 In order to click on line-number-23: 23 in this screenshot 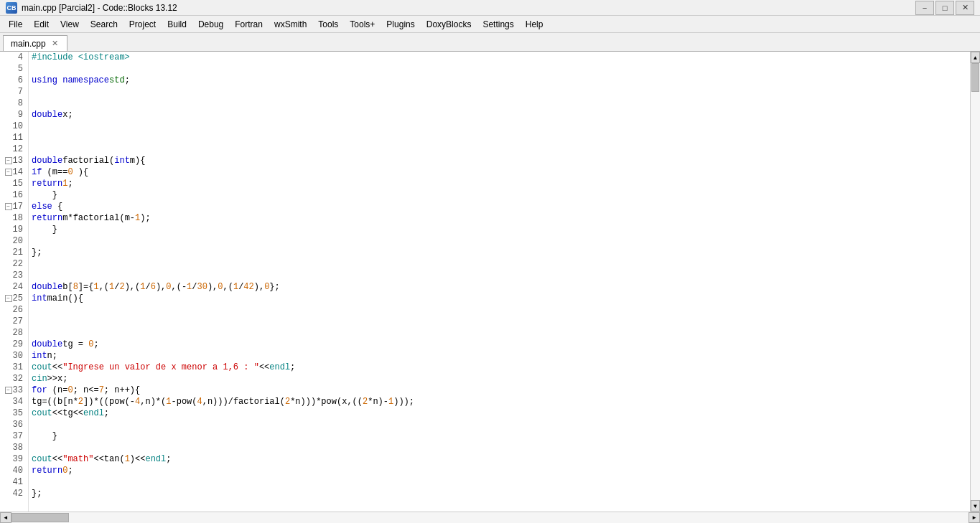, I will do `click(14, 275)`.